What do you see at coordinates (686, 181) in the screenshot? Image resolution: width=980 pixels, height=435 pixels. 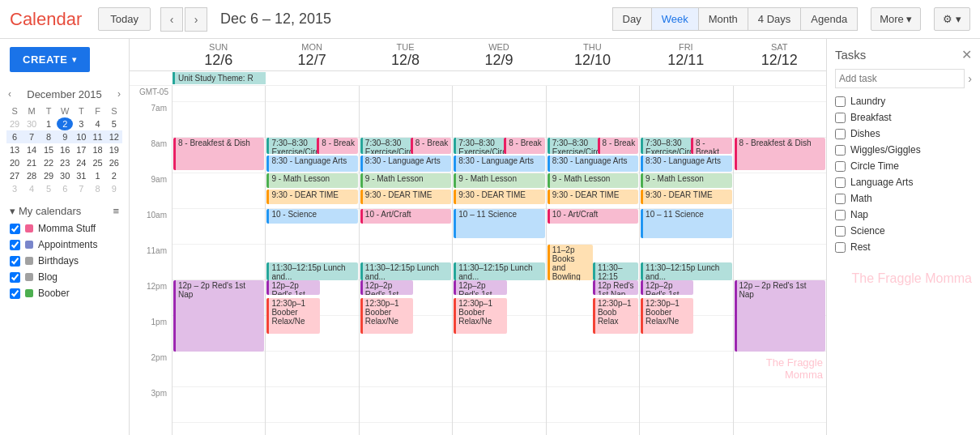 I see `event-fri-math: 9 - Math Lesson` at bounding box center [686, 181].